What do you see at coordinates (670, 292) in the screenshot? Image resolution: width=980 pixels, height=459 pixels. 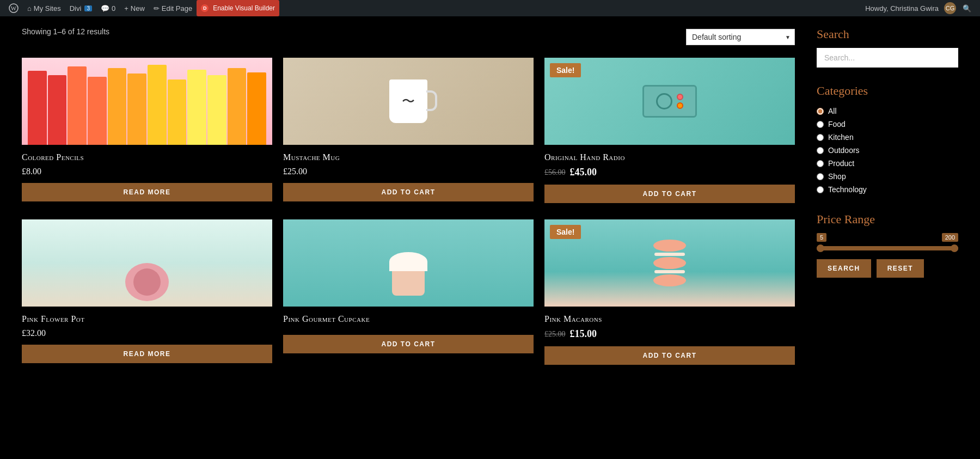 I see `product-card: Sale! Pink Macarons £25.00 £15.00 ADD TO…` at bounding box center [670, 292].